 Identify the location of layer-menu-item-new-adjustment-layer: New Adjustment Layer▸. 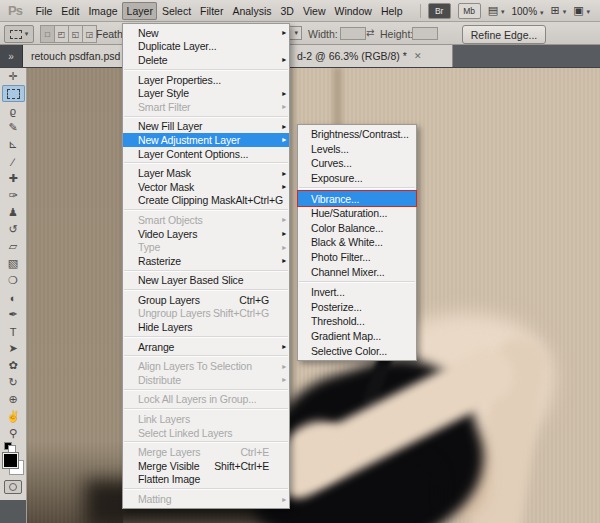
(206, 140).